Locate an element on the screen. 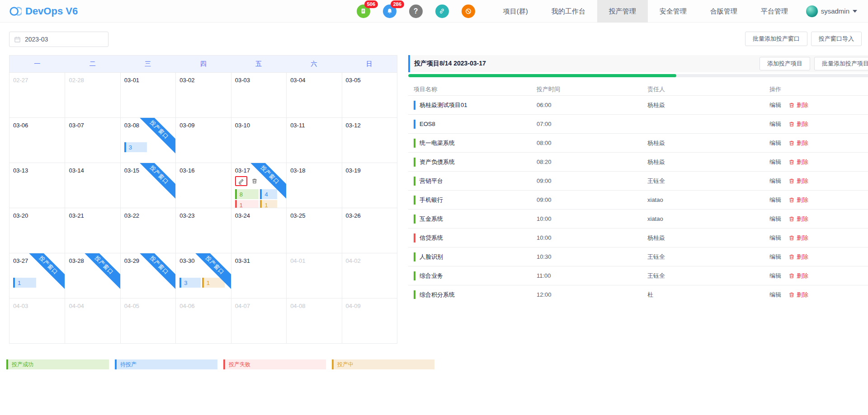 Image resolution: width=868 pixels, height=415 pixels. add-project-button: 添加投产项目 is located at coordinates (785, 64).